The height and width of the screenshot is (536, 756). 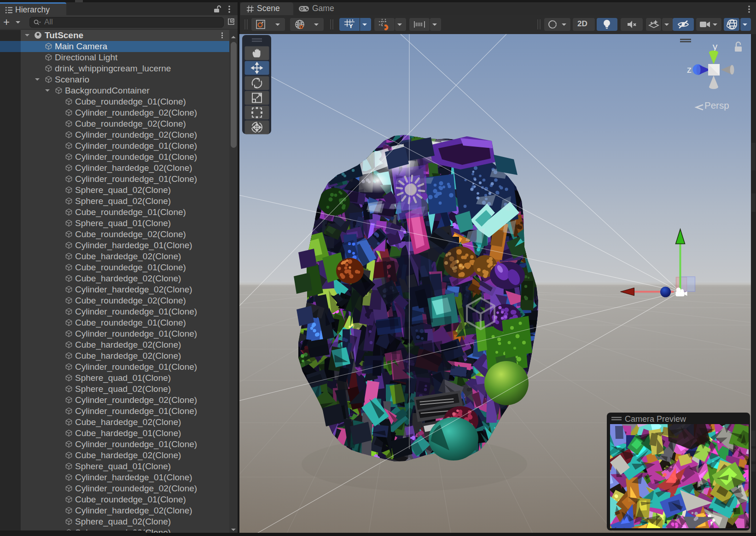 I want to click on svg-text: z, so click(x=690, y=69).